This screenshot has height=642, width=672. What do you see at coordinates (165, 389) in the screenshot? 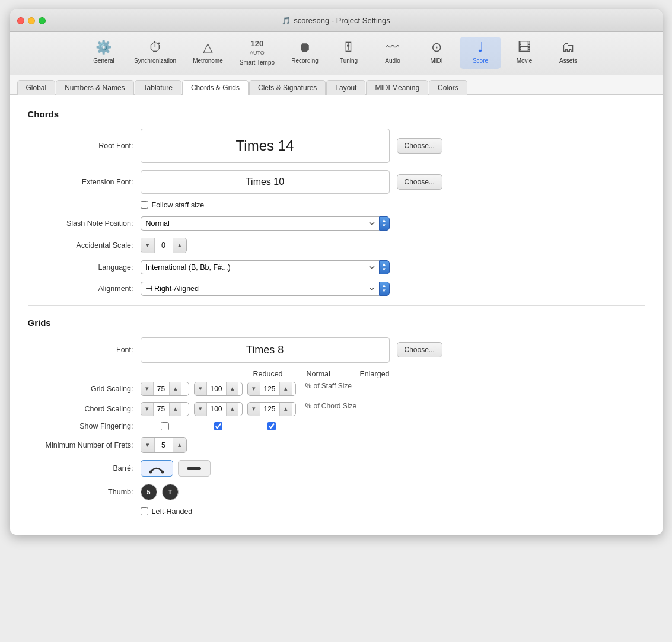
I see `grid-scaling-reduced-stepper: ▾ 75 ▴` at bounding box center [165, 389].